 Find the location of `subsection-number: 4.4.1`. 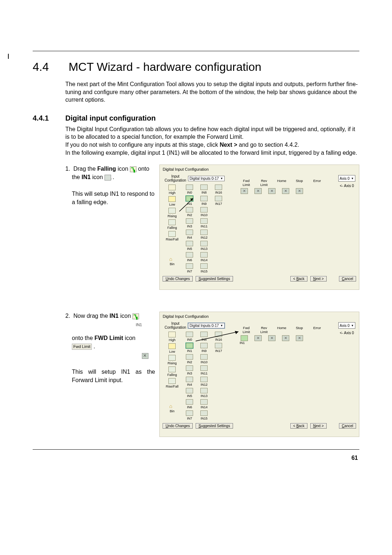

subsection-number: 4.4.1 is located at coordinates (49, 118).